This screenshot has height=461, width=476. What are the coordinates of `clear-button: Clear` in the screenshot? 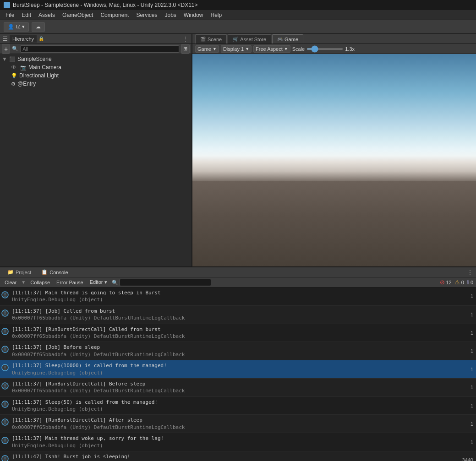 It's located at (11, 282).